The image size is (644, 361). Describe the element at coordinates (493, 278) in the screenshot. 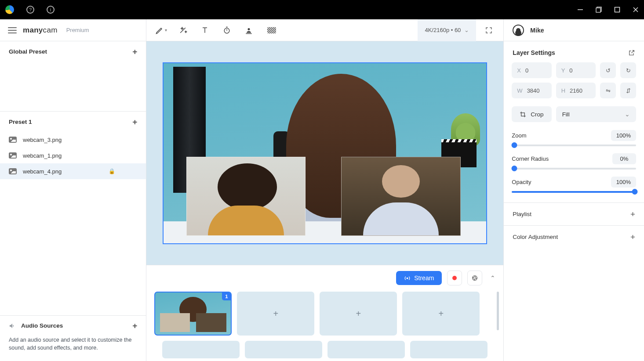

I see `collapse-button: ⌃` at that location.